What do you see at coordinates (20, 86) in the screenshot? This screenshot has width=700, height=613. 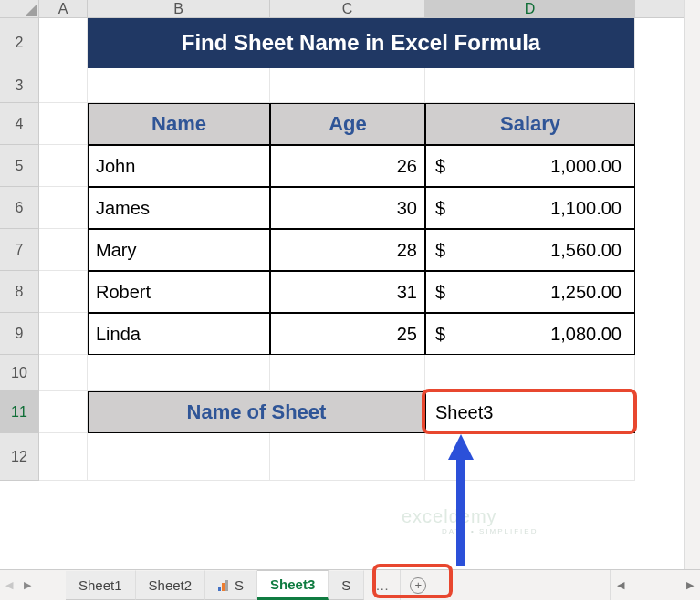 I see `row-header-3: 3` at bounding box center [20, 86].